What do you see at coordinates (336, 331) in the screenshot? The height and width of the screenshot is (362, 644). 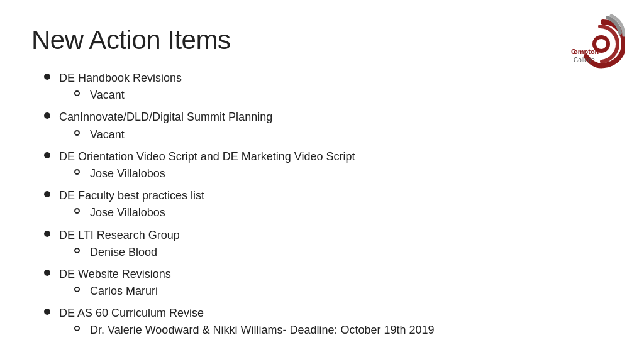 I see `sub-list: Dr. Valerie Woodward & Nikki Williams- D…` at bounding box center [336, 331].